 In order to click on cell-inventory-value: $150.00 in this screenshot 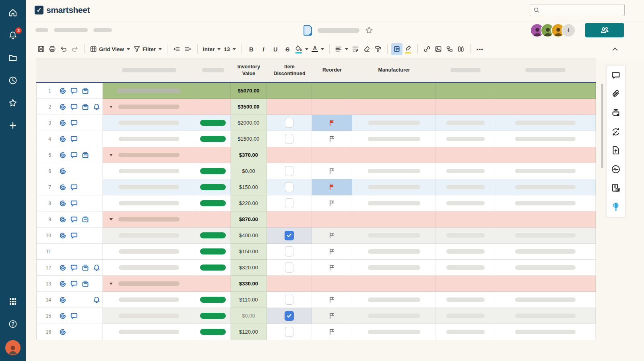, I will do `click(249, 187)`.